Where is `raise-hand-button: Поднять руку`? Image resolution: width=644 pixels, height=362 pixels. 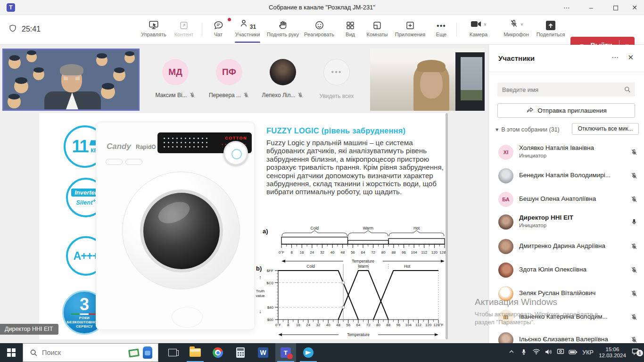 raise-hand-button: Поднять руку is located at coordinates (283, 30).